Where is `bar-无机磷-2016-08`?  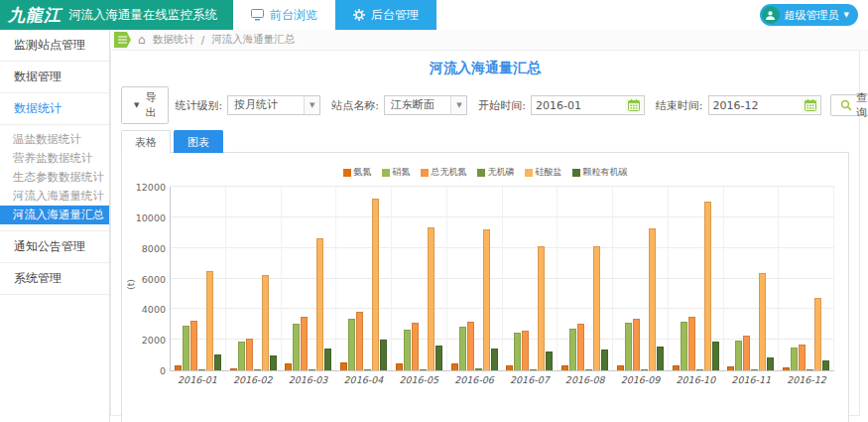
bar-无机磷-2016-08 is located at coordinates (589, 369).